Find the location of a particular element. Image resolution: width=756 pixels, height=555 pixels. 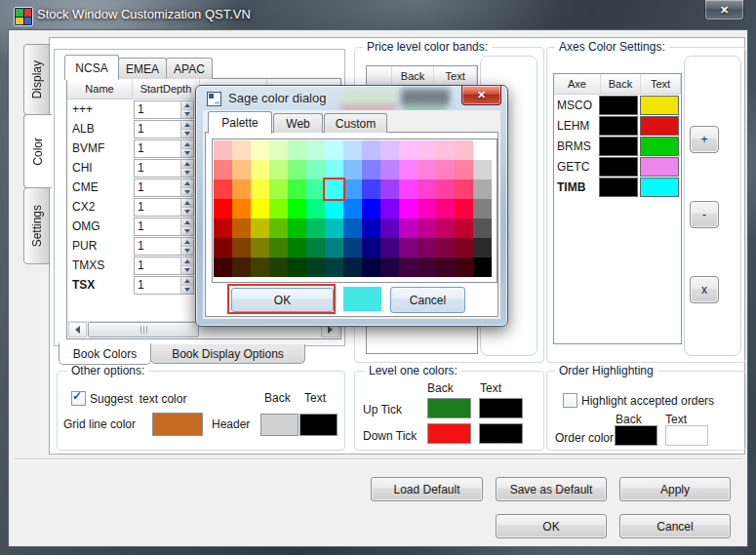

header-text-swatch is located at coordinates (318, 425).